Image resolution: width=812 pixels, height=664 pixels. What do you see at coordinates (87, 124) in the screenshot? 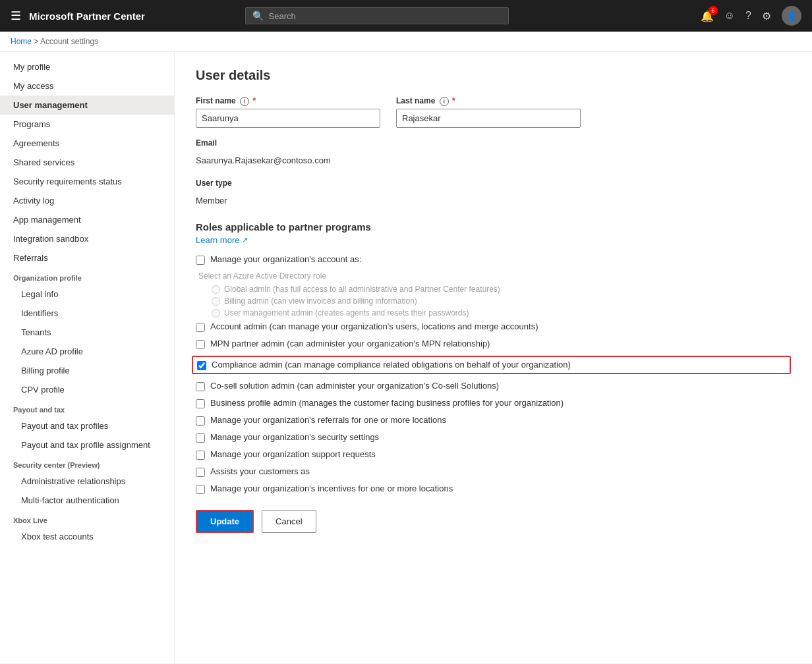
I see `sidebar-item-programs: Programs` at bounding box center [87, 124].